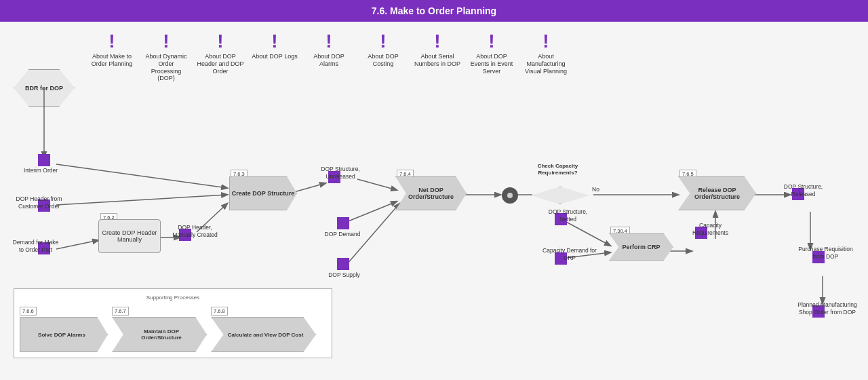  Describe the element at coordinates (28, 311) in the screenshot. I see `support-chevron-1-ver: 7.6.6` at that location.